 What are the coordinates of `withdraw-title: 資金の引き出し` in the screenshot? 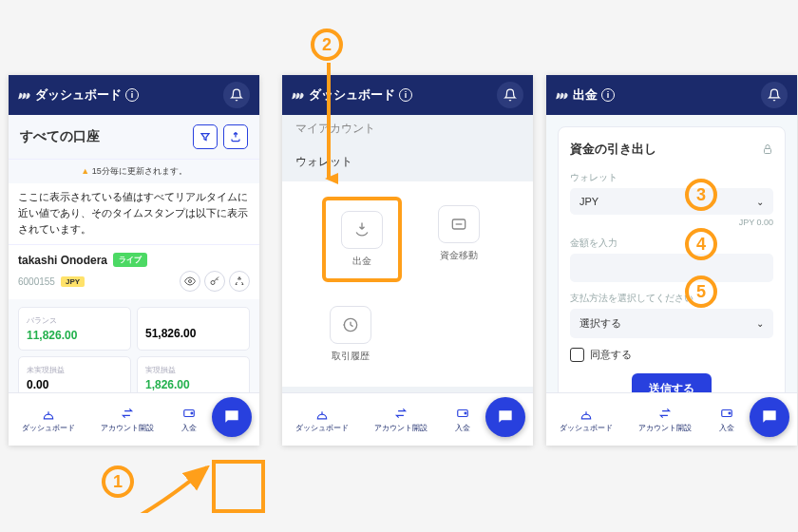 It's located at (614, 149).